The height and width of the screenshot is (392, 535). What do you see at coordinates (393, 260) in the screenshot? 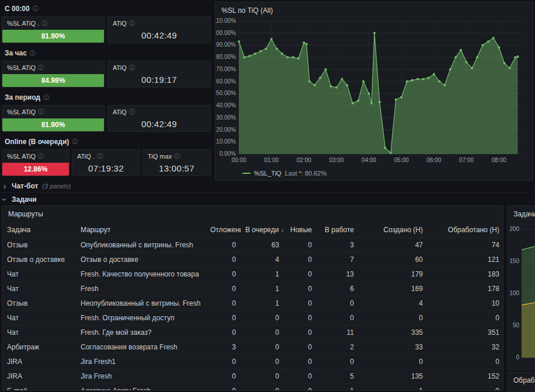
I see `table-cell: 60` at bounding box center [393, 260].